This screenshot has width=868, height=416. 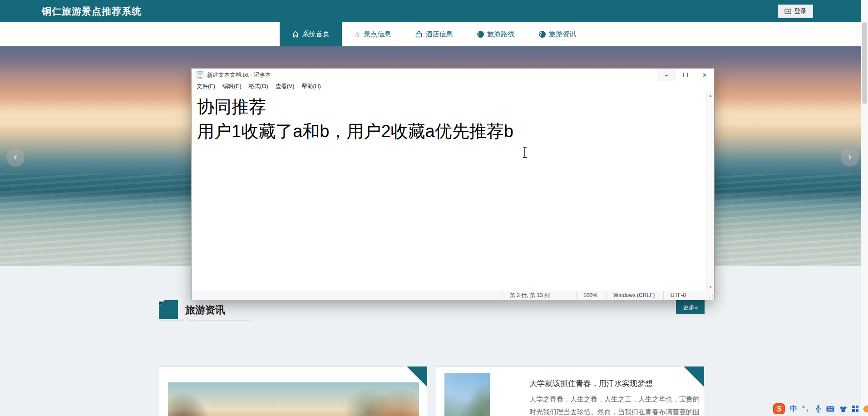 I want to click on text-line: 协同推荐, so click(x=449, y=107).